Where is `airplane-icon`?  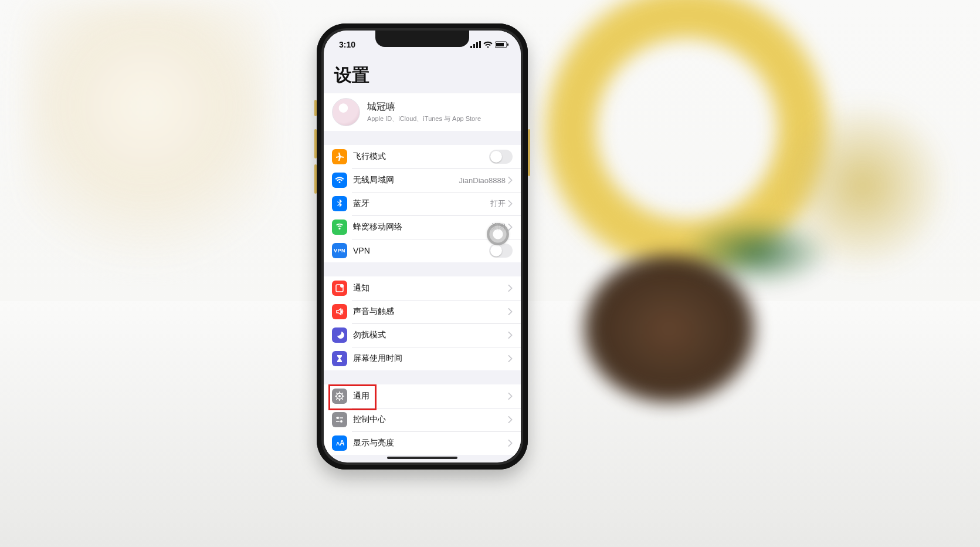
airplane-icon is located at coordinates (340, 157).